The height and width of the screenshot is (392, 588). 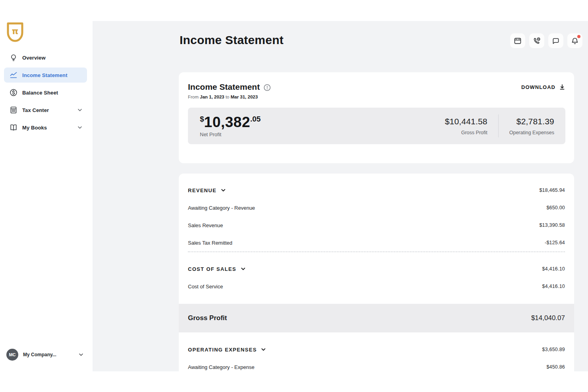 What do you see at coordinates (532, 122) in the screenshot?
I see `operating-expenses-value: $2,781.39` at bounding box center [532, 122].